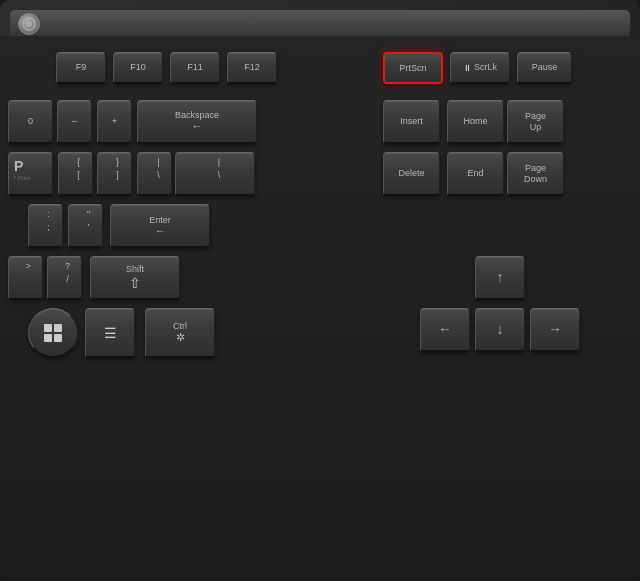 This screenshot has width=640, height=581. What do you see at coordinates (114, 174) in the screenshot?
I see `rbrace-key: } ]` at bounding box center [114, 174].